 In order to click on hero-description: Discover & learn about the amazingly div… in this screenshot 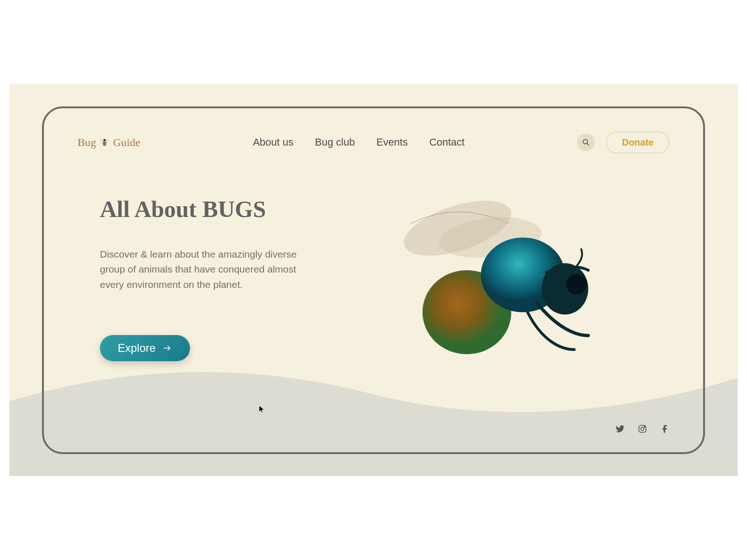, I will do `click(210, 270)`.